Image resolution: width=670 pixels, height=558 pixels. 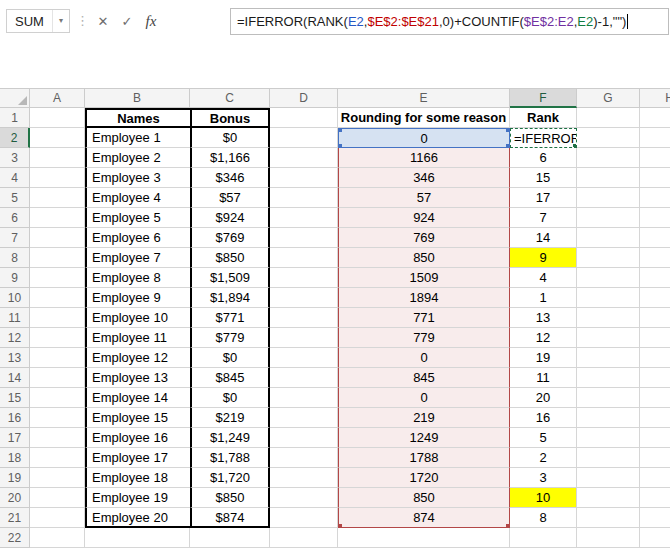 I want to click on insert-function-button: fx, so click(x=151, y=21).